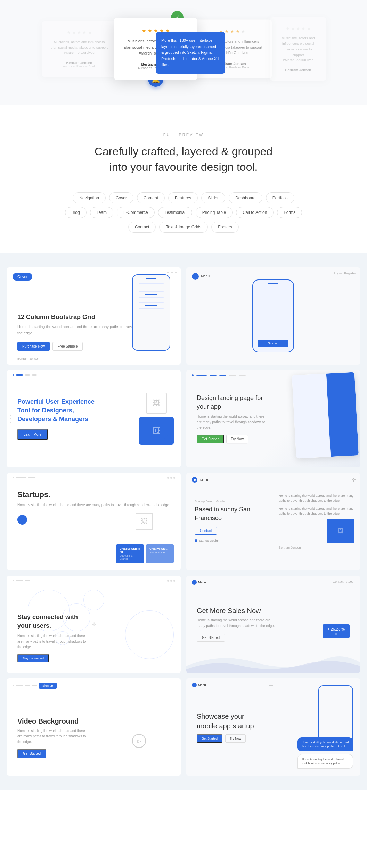  I want to click on sales-desc: Home is starting the world abroad and th…, so click(236, 623).